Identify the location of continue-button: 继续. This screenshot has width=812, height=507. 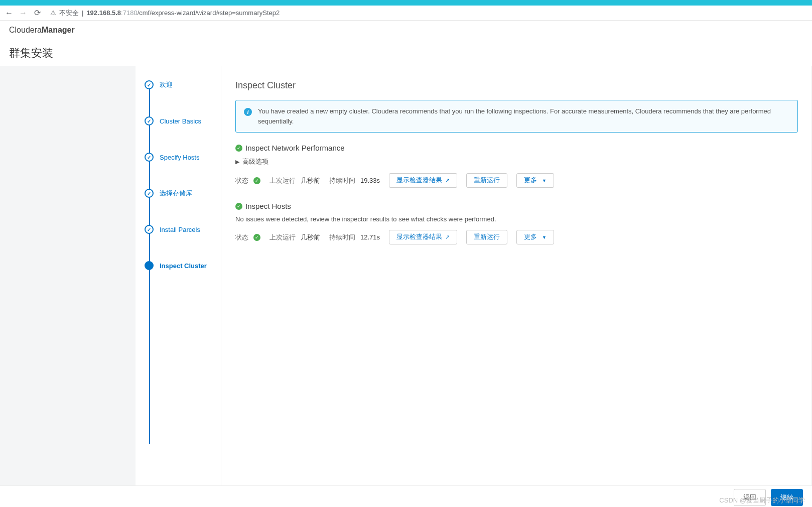
(787, 497).